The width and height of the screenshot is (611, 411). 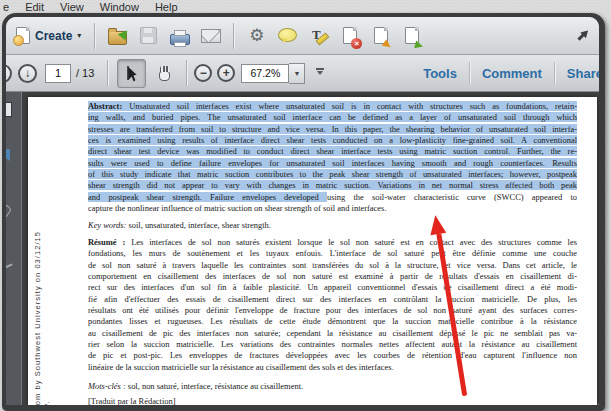 What do you see at coordinates (226, 73) in the screenshot?
I see `zoom-in-button: +` at bounding box center [226, 73].